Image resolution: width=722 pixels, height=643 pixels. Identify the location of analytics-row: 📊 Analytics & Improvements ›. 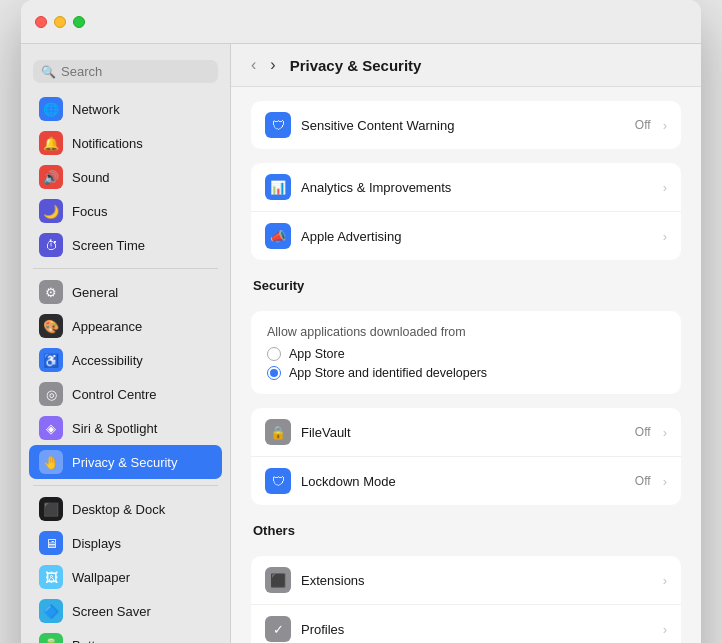
(466, 188).